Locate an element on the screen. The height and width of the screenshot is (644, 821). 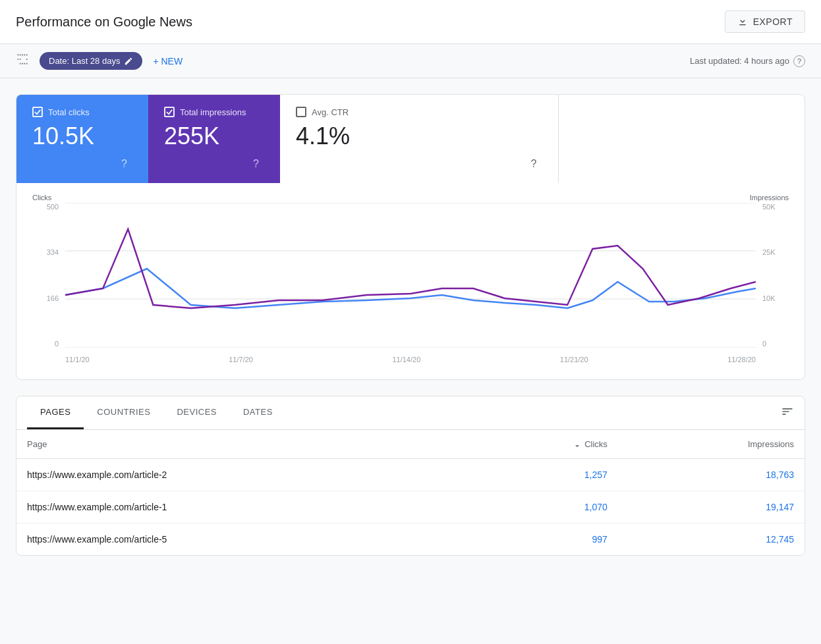
y-right-0: 0 is located at coordinates (764, 344).